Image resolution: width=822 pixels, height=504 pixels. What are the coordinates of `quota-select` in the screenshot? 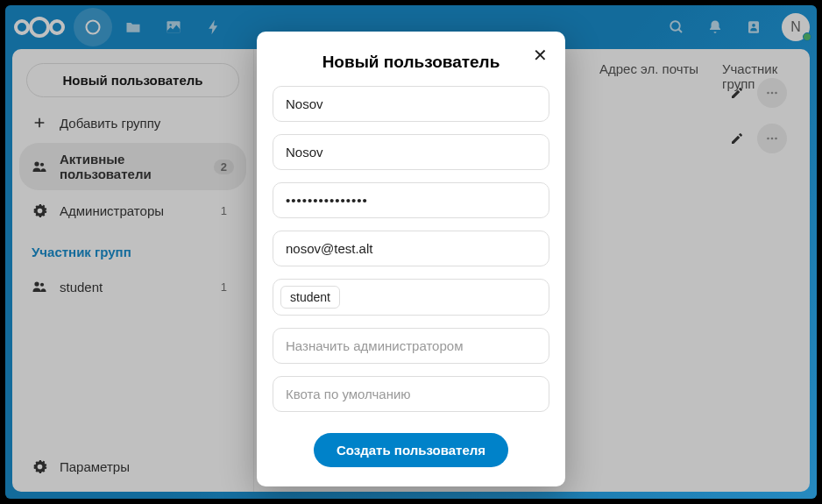 It's located at (411, 394).